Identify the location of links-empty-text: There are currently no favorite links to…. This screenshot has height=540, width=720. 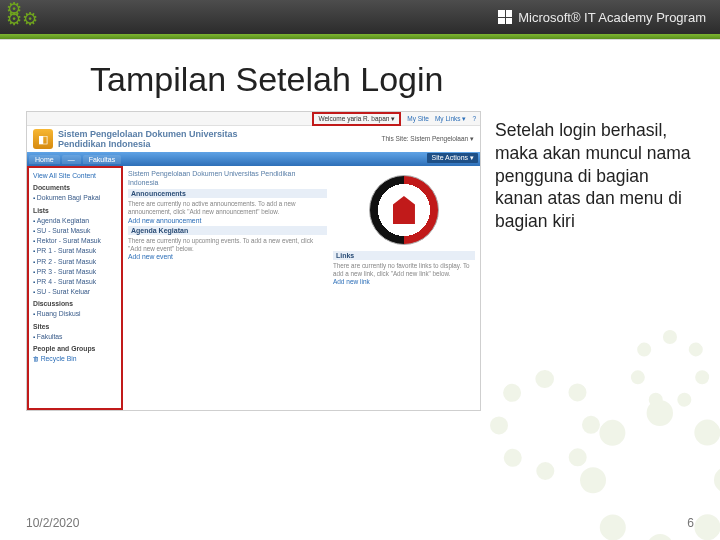
(404, 270).